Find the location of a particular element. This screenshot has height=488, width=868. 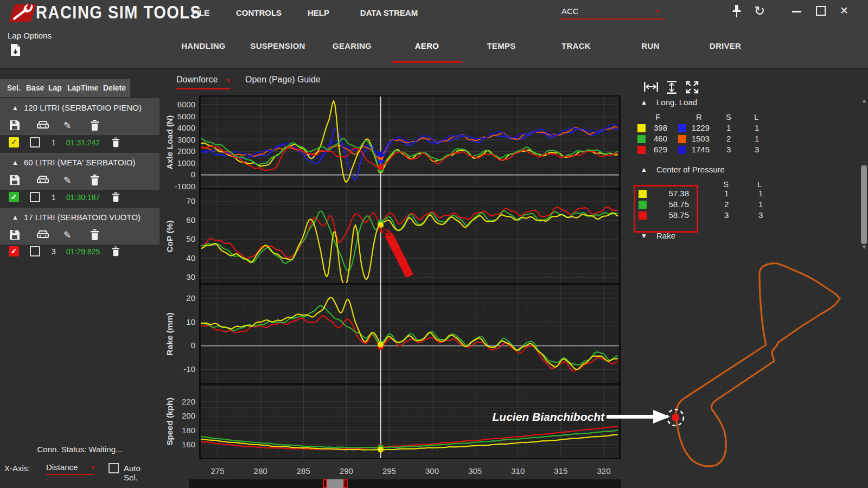

fit-width-icon is located at coordinates (651, 87).